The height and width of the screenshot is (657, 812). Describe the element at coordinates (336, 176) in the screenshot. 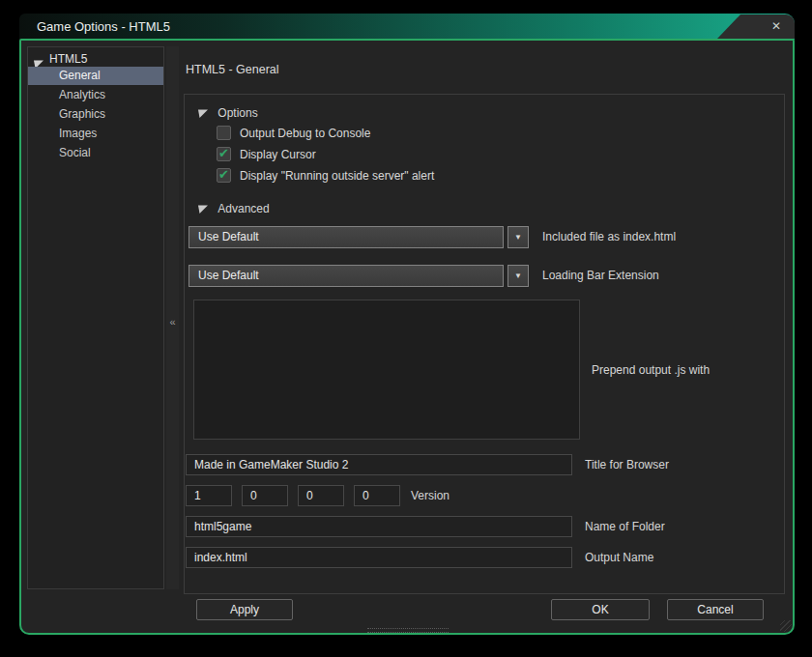

I see `checkbox-label: Display "Running outside server" alert` at that location.